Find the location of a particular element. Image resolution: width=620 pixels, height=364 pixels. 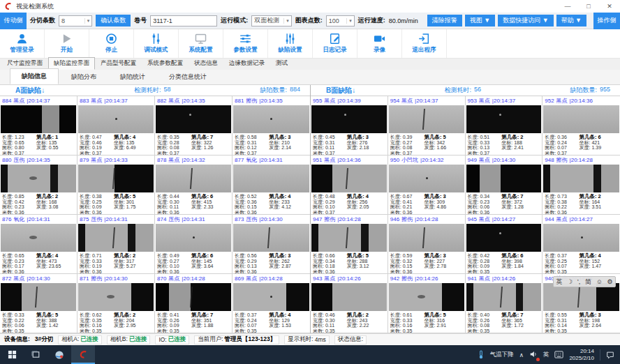

ime-emoji-button: ☺ is located at coordinates (599, 282).